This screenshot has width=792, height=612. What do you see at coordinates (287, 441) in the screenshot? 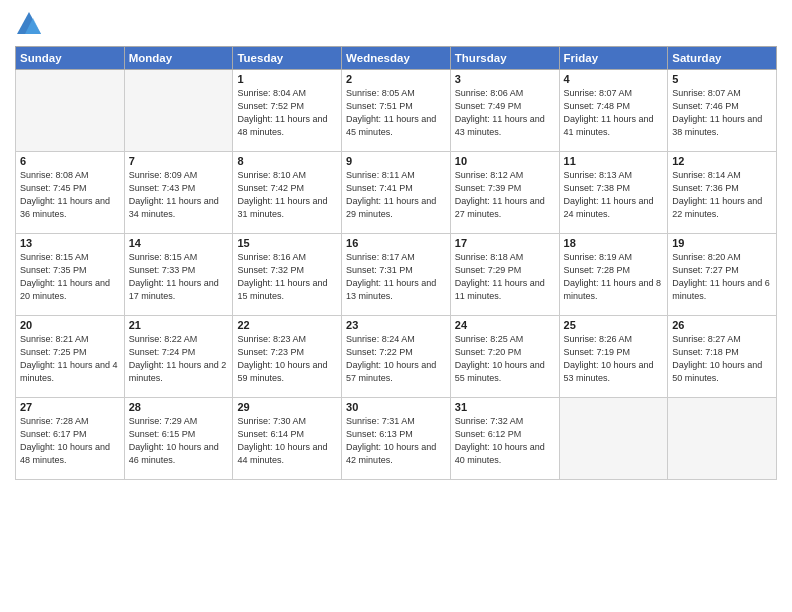
I see `day-info: Sunrise: 7:30 AMSunset: 6:14 PMDaylight:…` at bounding box center [287, 441].